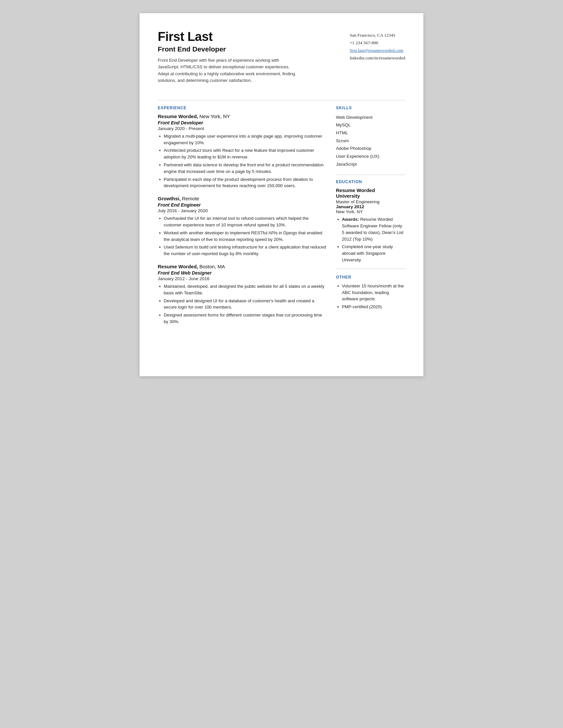  I want to click on job-1-bullet-1: Migrated a multi-page user experience in…, so click(242, 140).